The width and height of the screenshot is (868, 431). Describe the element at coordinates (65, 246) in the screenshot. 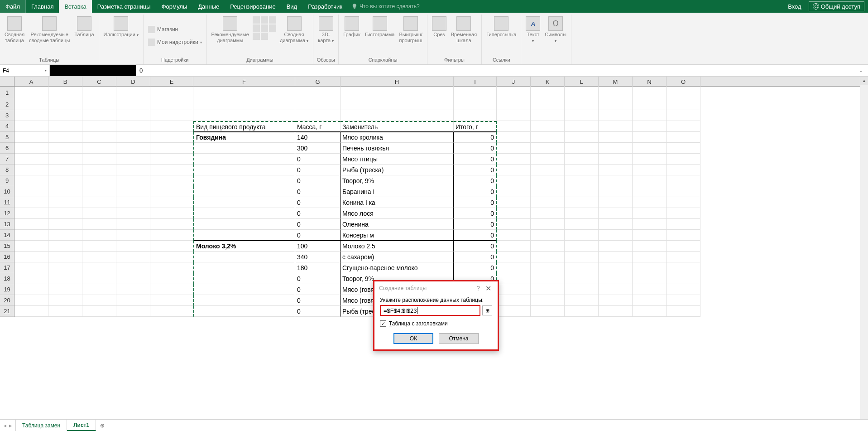

I see `cell-B15` at that location.